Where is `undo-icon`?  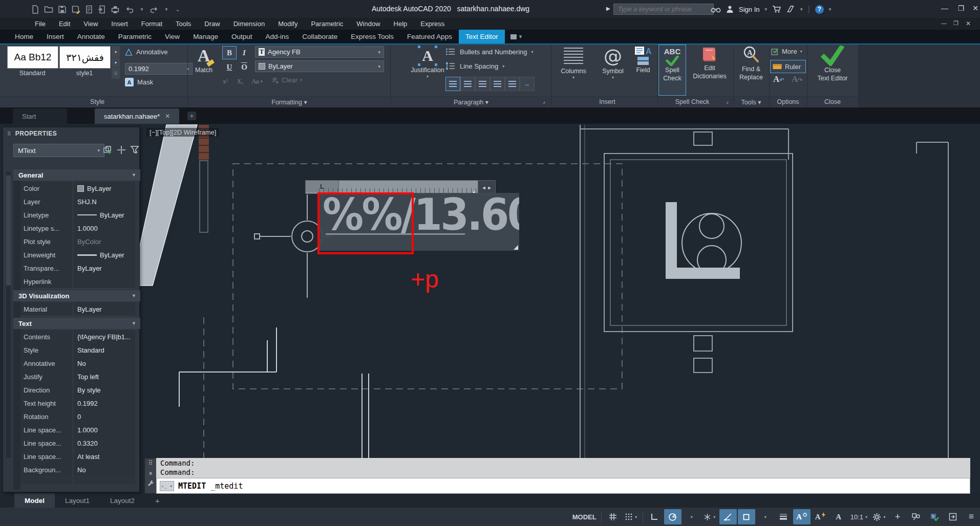
undo-icon is located at coordinates (130, 9).